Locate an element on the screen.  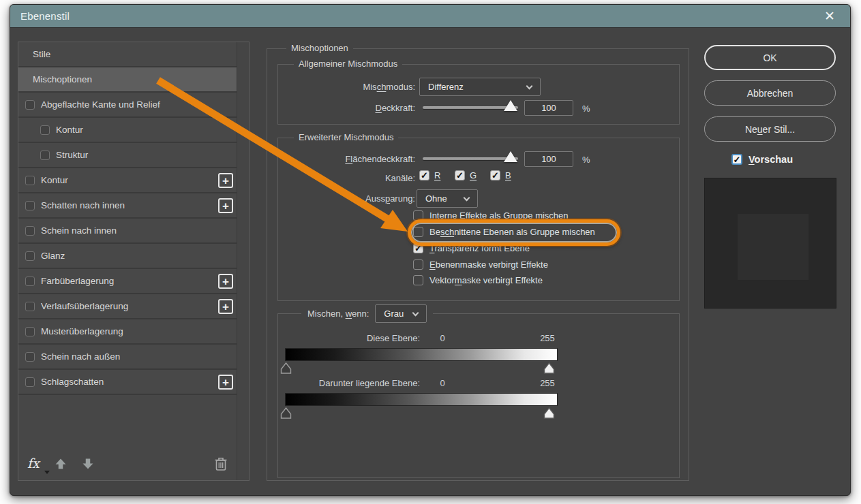
opacity-value: 100 is located at coordinates (549, 108).